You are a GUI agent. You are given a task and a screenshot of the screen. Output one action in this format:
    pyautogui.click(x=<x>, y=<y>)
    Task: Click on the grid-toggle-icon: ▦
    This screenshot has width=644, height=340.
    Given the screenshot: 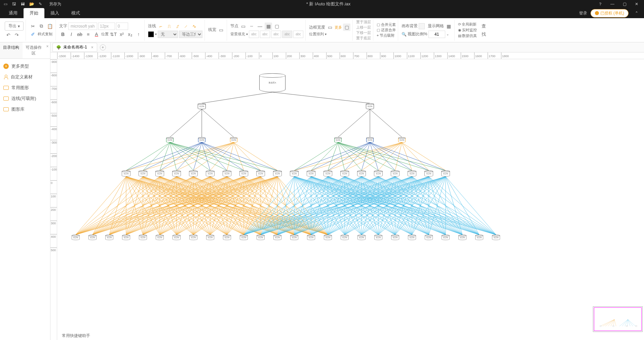 What is the action you would take?
    pyautogui.click(x=449, y=26)
    